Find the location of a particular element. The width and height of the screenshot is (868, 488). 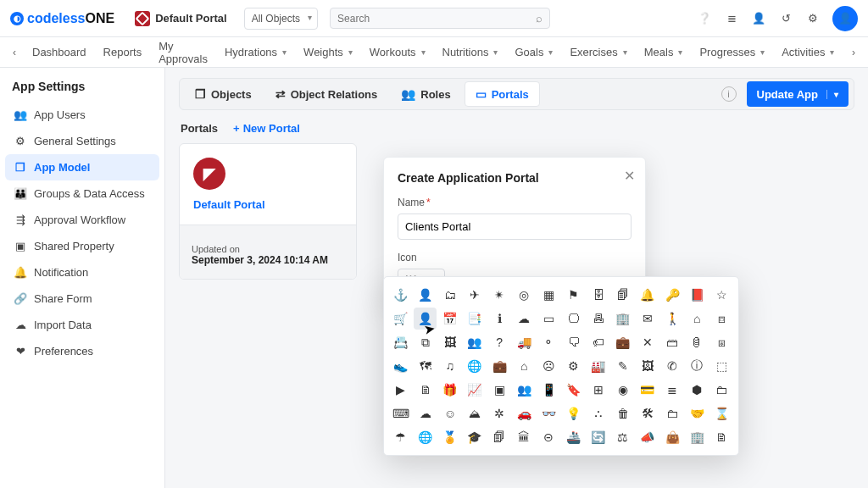

icon-option-36: 🏷 is located at coordinates (598, 342).